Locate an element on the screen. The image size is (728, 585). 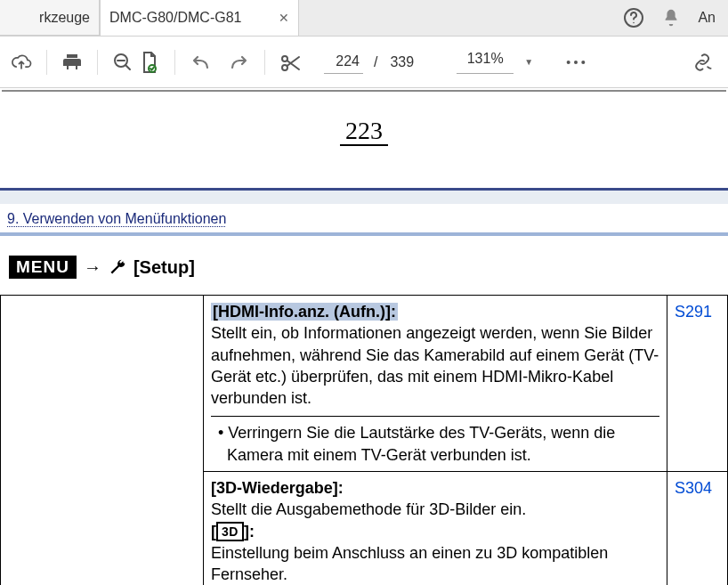
share-link-icon is located at coordinates (703, 62).